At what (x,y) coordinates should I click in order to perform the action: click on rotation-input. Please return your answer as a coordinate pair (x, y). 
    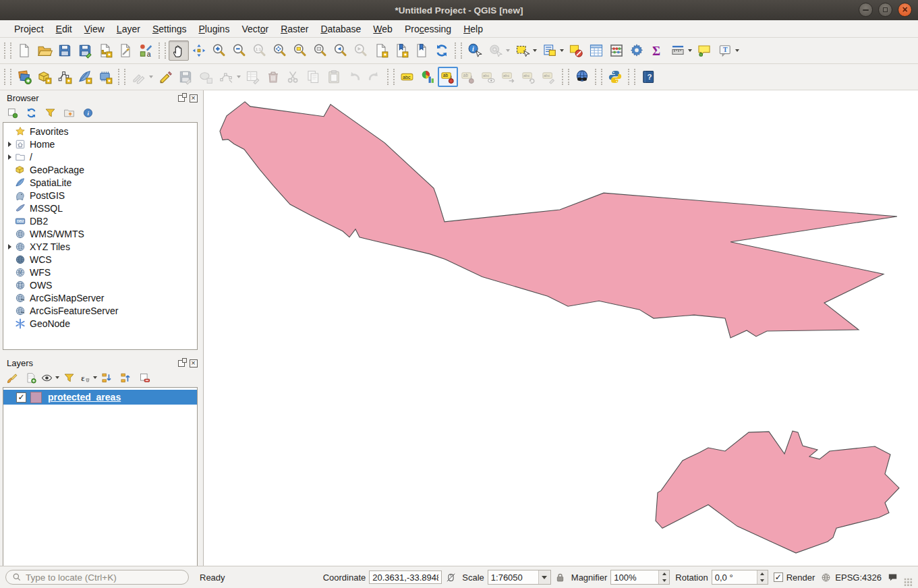
    Looking at the image, I should click on (735, 577).